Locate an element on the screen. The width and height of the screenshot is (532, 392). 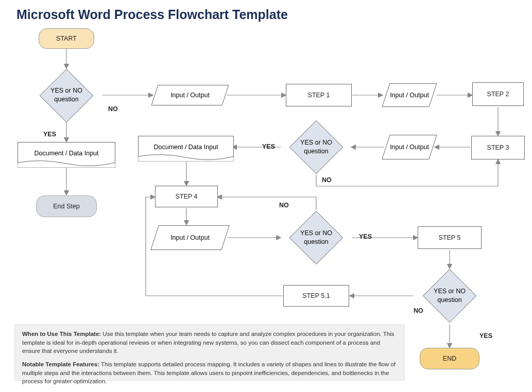
node-io-3: Input / Output is located at coordinates (409, 147).